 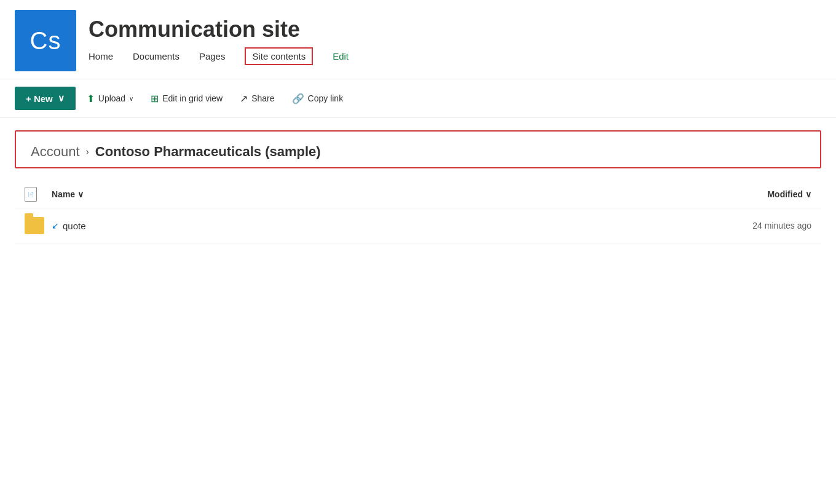 I want to click on upload-icon: ⬆, so click(x=91, y=98).